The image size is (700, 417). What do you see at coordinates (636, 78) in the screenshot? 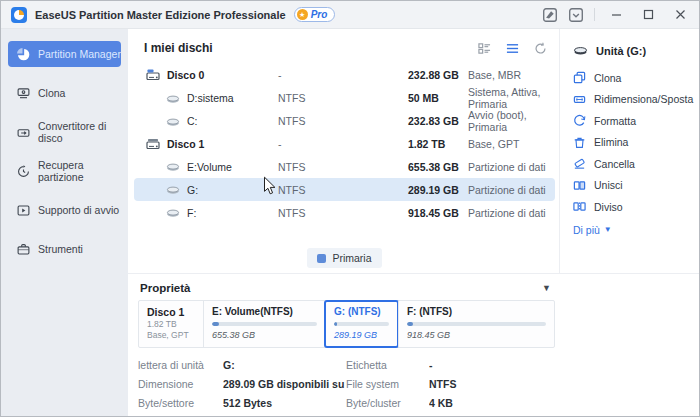
I see `action-clona: Clona` at bounding box center [636, 78].